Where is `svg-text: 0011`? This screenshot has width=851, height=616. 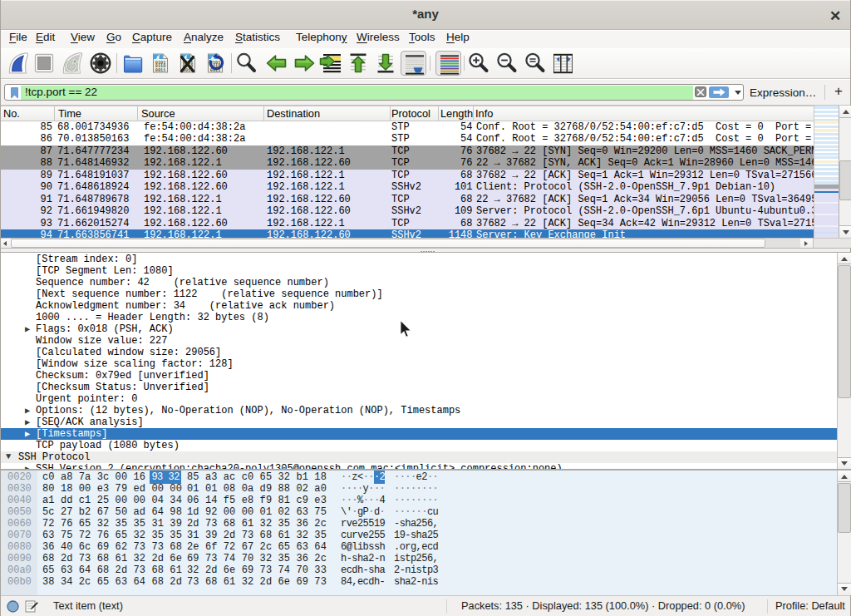
svg-text: 0011 is located at coordinates (160, 71).